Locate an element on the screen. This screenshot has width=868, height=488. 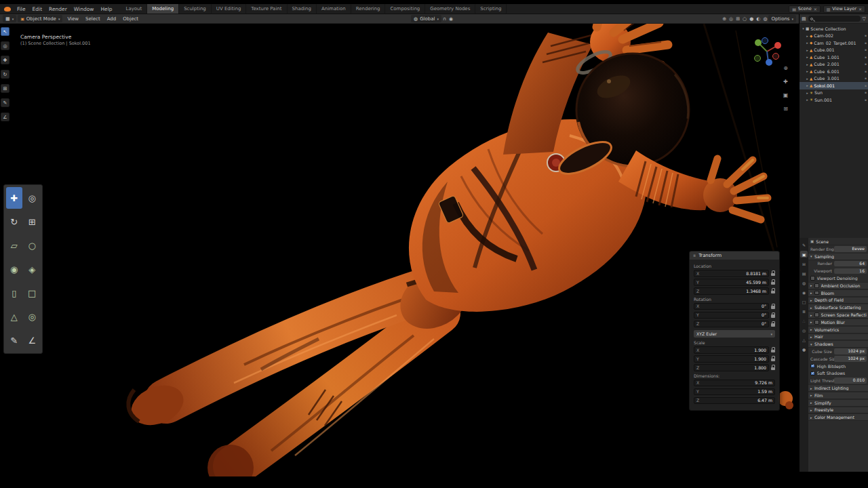
field-value-render-engine: Eevee is located at coordinates (850, 249).